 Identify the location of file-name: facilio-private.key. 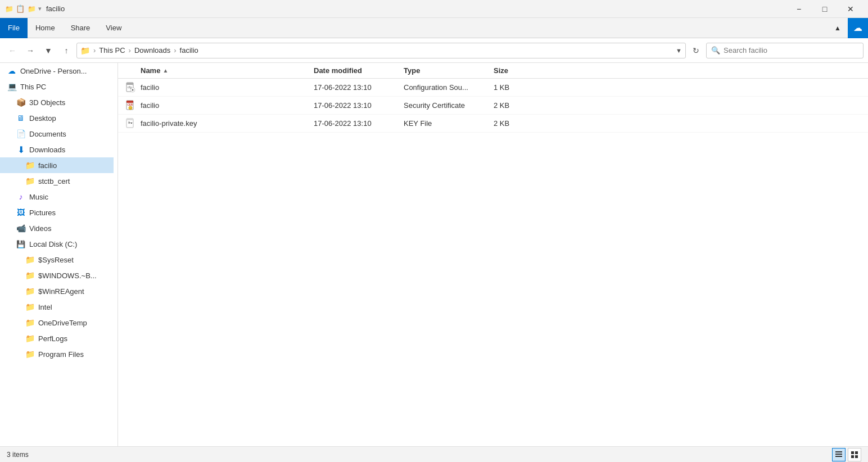
(169, 124).